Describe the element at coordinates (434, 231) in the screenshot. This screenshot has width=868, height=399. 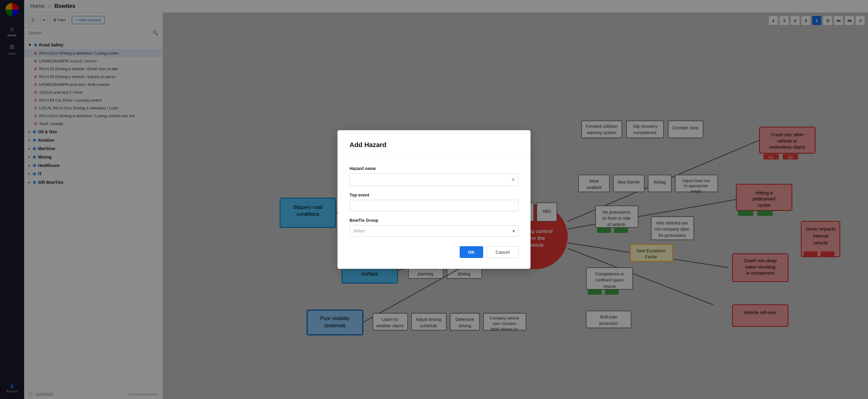
I see `bowtie-group-select: Select` at that location.